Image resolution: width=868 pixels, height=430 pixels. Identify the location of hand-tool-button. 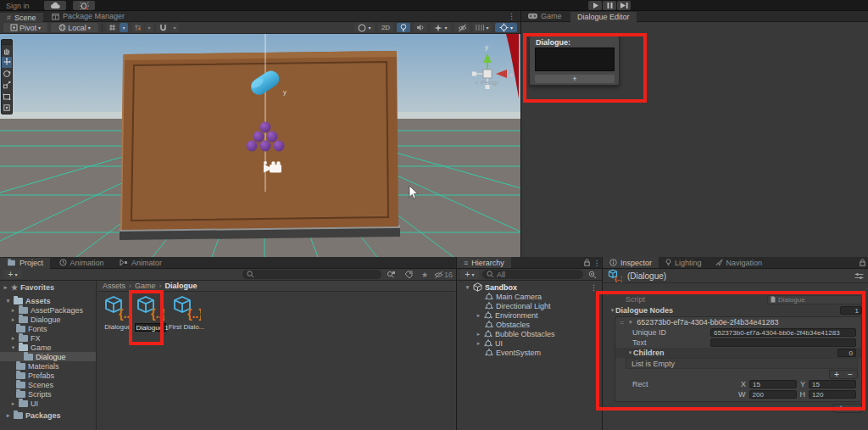
(7, 51).